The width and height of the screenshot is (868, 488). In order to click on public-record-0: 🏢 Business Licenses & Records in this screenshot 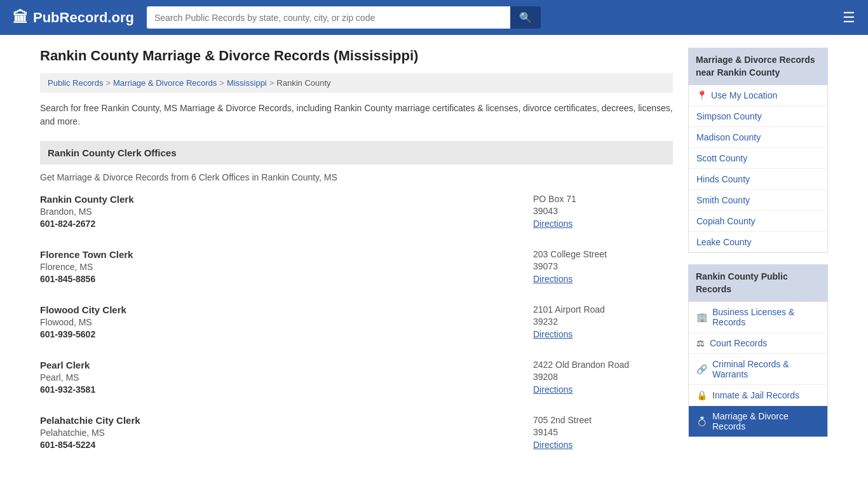, I will do `click(758, 318)`.